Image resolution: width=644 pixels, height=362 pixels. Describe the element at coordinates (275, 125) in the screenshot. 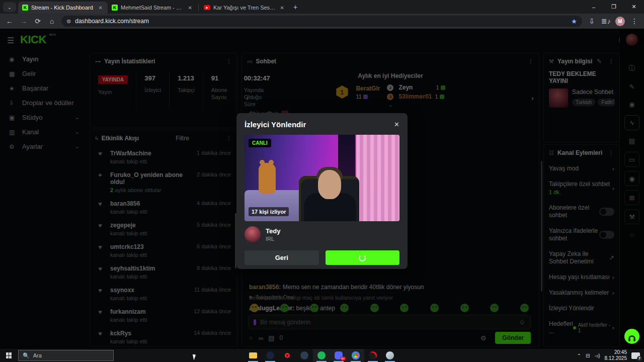

I see `modal-title: İzleyici Yönlendir` at that location.